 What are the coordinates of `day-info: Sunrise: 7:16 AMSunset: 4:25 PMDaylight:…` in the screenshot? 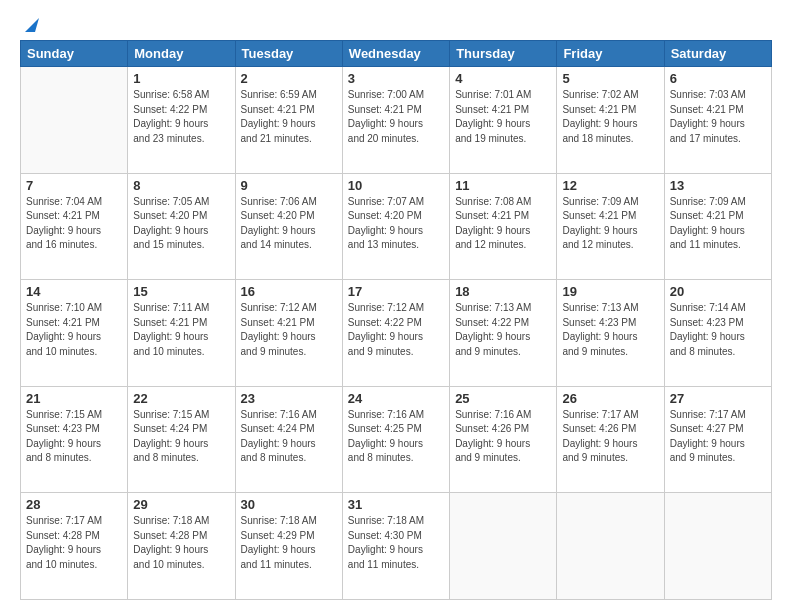 It's located at (396, 437).